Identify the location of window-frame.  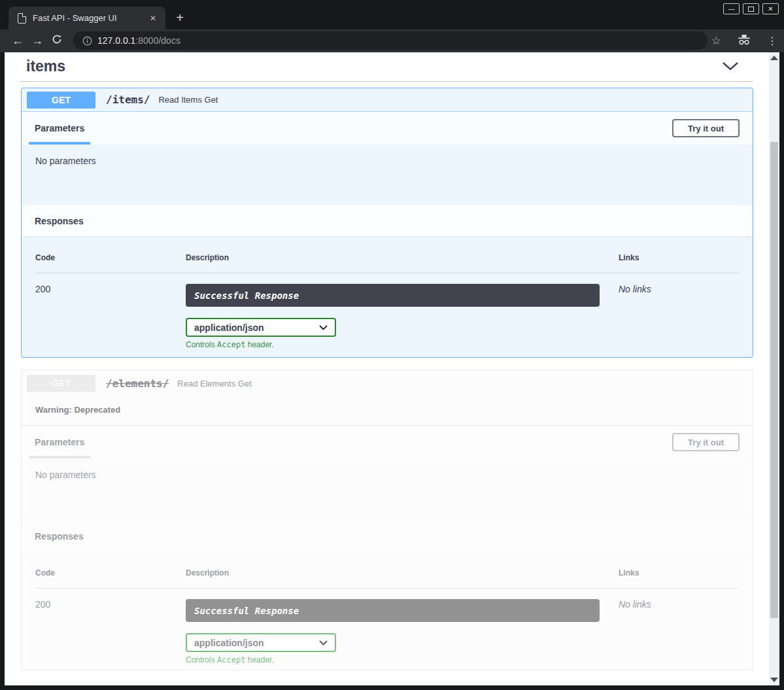
(392, 688).